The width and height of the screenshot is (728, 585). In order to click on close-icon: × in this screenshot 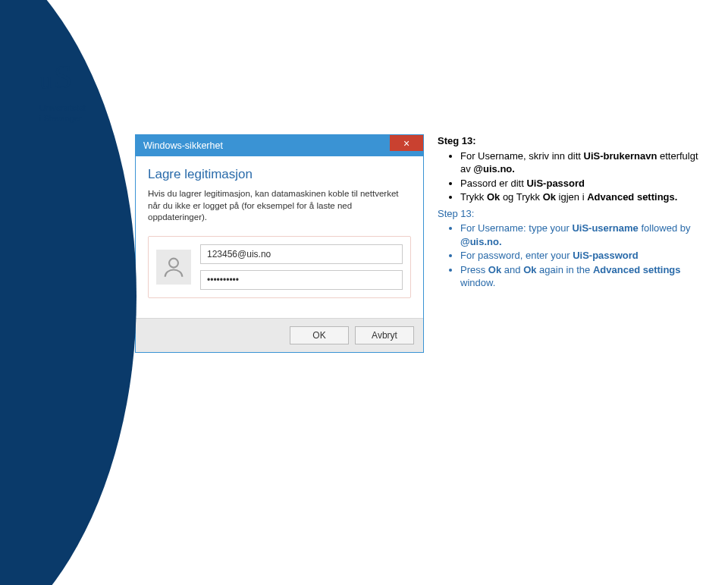, I will do `click(406, 143)`.